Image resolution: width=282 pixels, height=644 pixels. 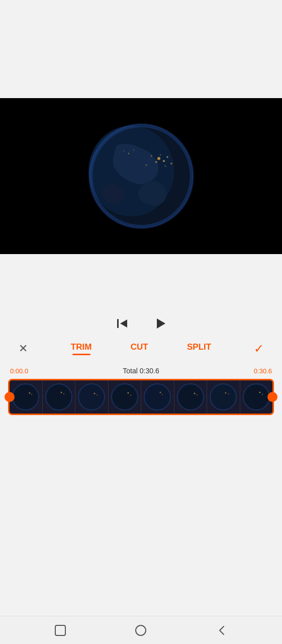 What do you see at coordinates (141, 391) in the screenshot?
I see `timeline-section: 0:00.0 Total 0:30.6 0:30.6` at bounding box center [141, 391].